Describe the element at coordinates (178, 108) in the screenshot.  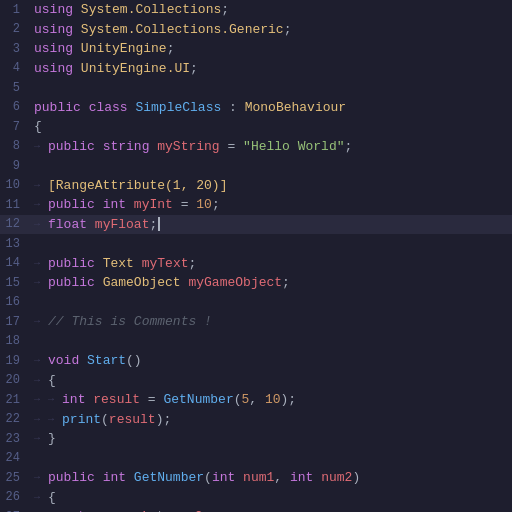
I see `token-class-name: SimpleClass` at that location.